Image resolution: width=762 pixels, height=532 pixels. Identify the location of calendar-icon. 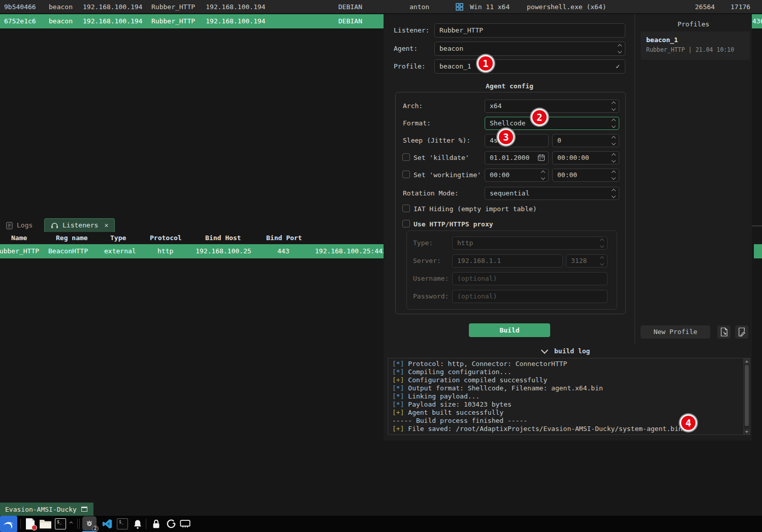
(542, 157).